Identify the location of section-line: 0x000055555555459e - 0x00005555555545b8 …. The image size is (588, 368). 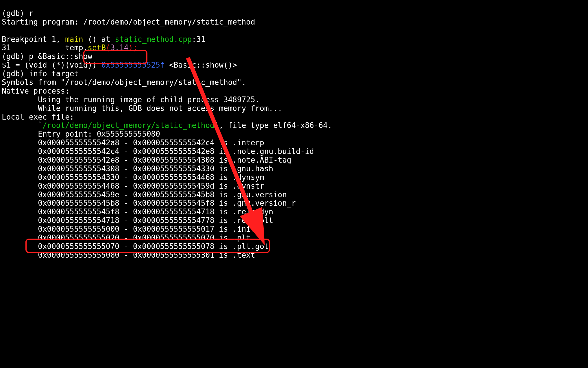
(144, 195).